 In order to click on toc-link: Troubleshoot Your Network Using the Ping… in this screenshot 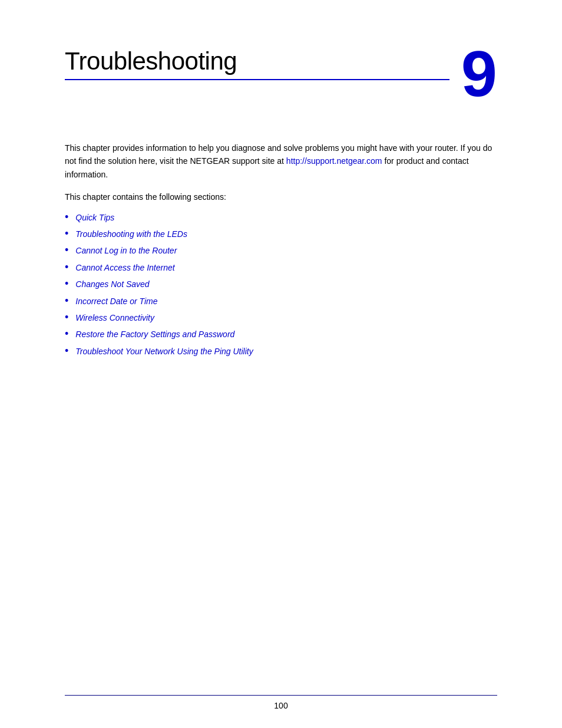, I will do `click(164, 351)`.